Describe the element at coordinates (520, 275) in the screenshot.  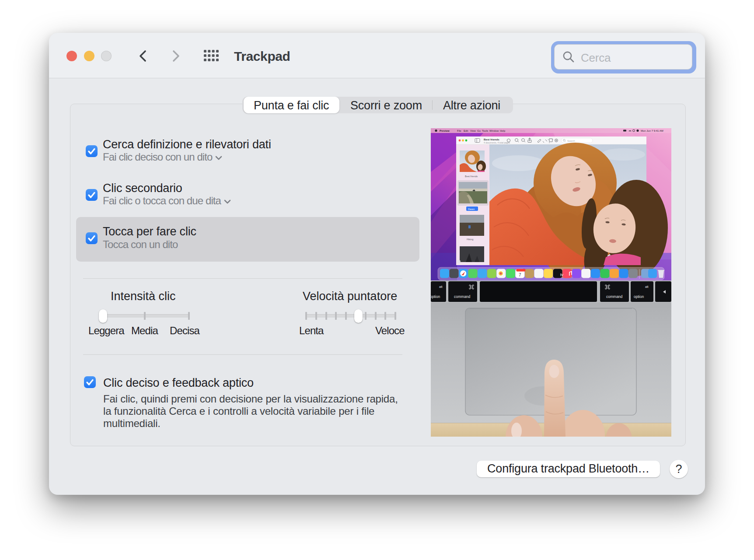
I see `svg-text: 7` at that location.